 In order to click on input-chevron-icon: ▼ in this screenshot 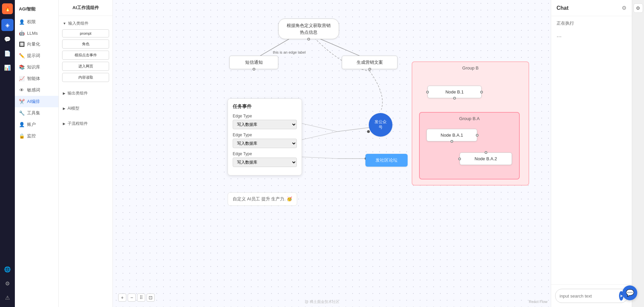, I will do `click(65, 24)`.